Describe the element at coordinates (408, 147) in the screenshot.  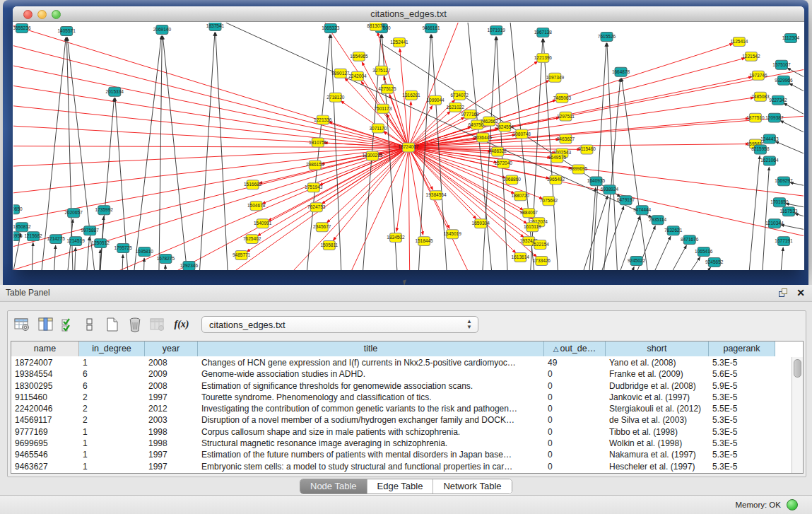
I see `graph-hub-node` at that location.